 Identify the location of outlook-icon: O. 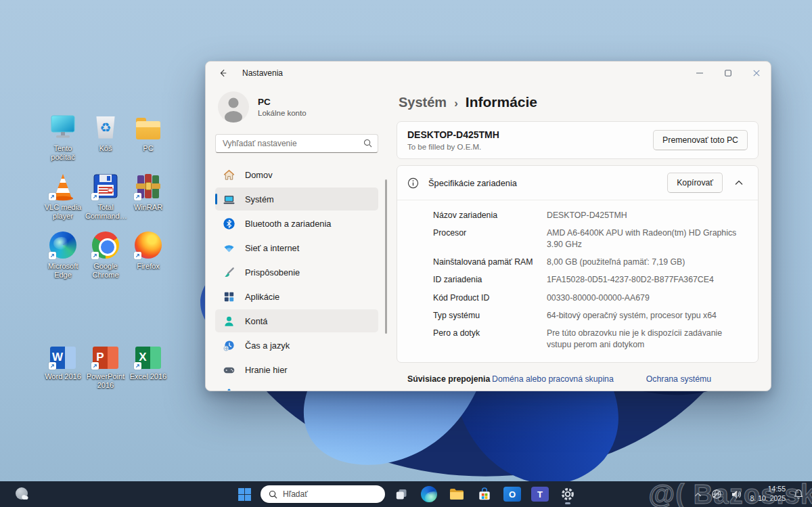
(512, 494).